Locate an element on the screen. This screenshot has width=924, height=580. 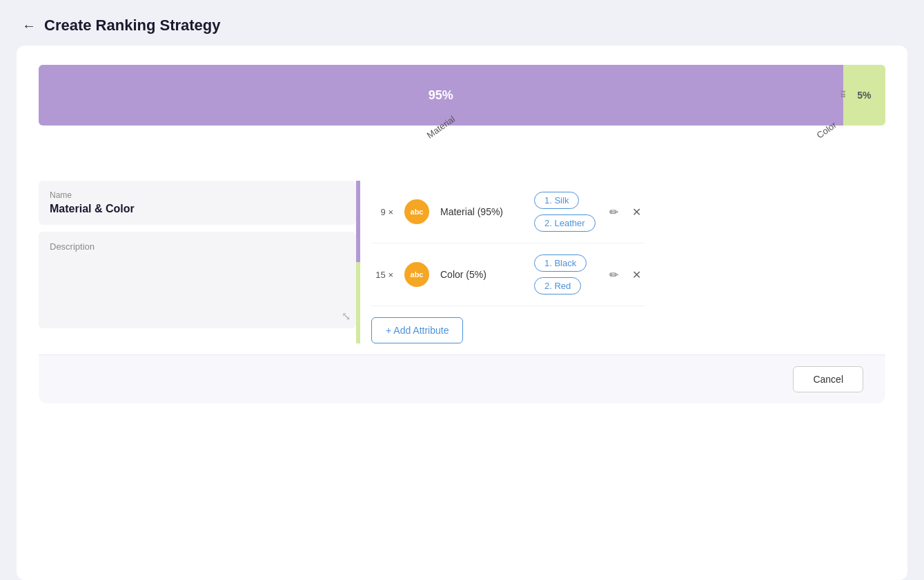
attributes-section: 9 × abc Material (95%) 1. Silk 2. Leathe… is located at coordinates (500, 262).